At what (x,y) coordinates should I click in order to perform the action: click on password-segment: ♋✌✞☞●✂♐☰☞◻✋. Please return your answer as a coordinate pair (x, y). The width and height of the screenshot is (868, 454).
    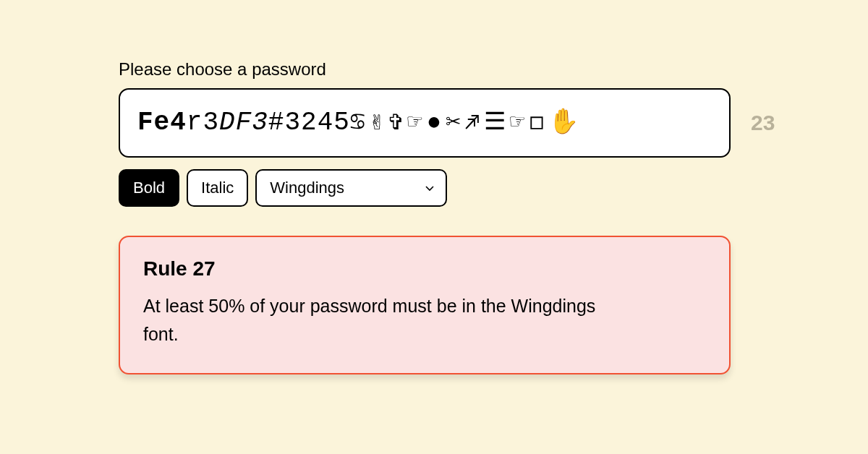
    Looking at the image, I should click on (467, 123).